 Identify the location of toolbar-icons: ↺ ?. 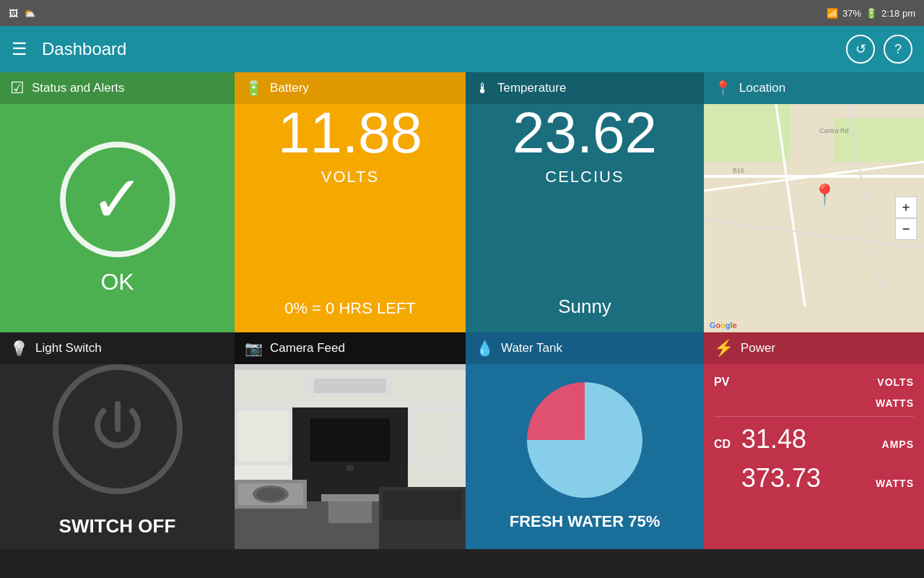
(879, 49).